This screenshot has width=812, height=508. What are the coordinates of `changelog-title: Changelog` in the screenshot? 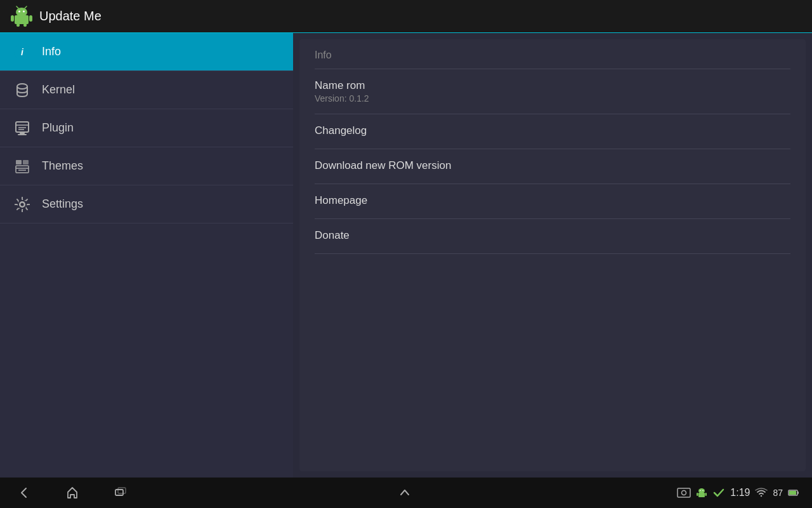 It's located at (553, 131).